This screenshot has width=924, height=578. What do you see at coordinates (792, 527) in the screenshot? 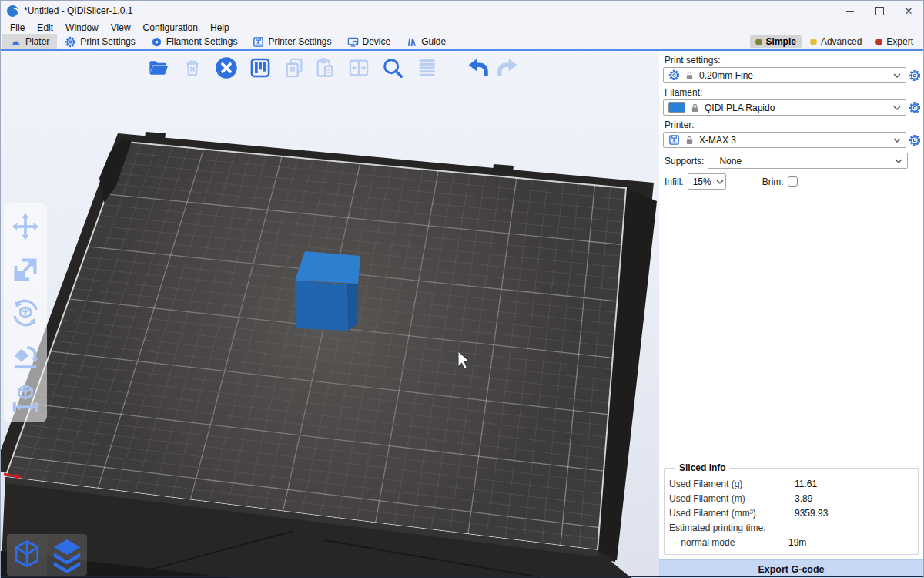
I see `sliced-info-row: Estimated printing time:` at bounding box center [792, 527].